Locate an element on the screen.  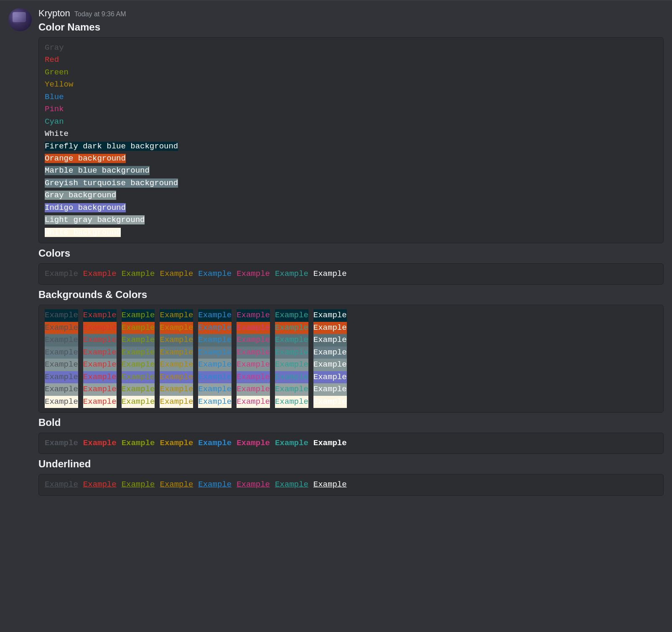
color-sample: Gray is located at coordinates (54, 48).